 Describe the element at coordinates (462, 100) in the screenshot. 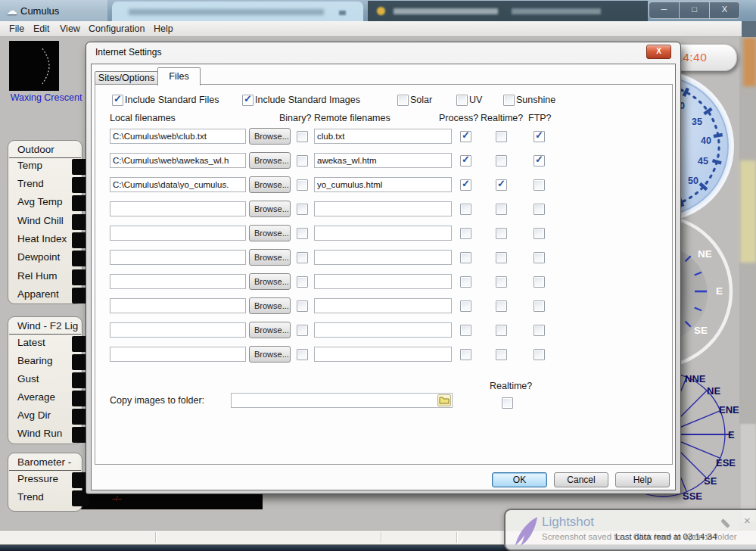

I see `uv-checkbox` at that location.